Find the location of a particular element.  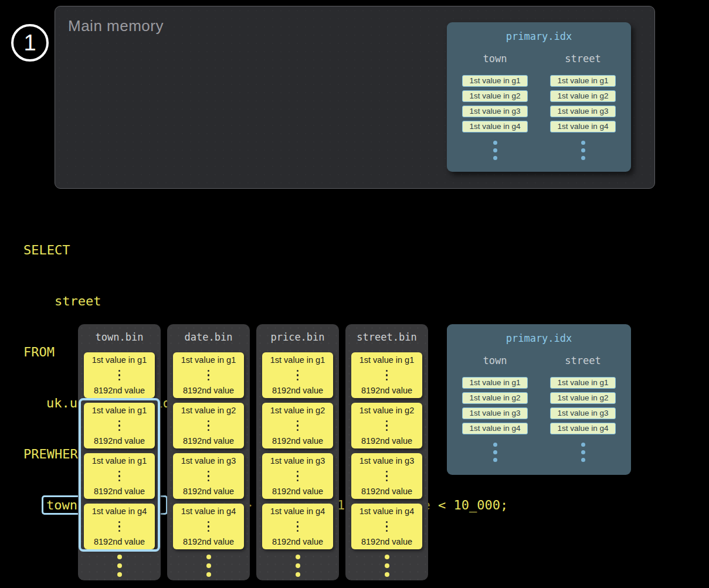

primary-index-panel-memory: primary.idx town 1st value in g1 1st val… is located at coordinates (539, 97).